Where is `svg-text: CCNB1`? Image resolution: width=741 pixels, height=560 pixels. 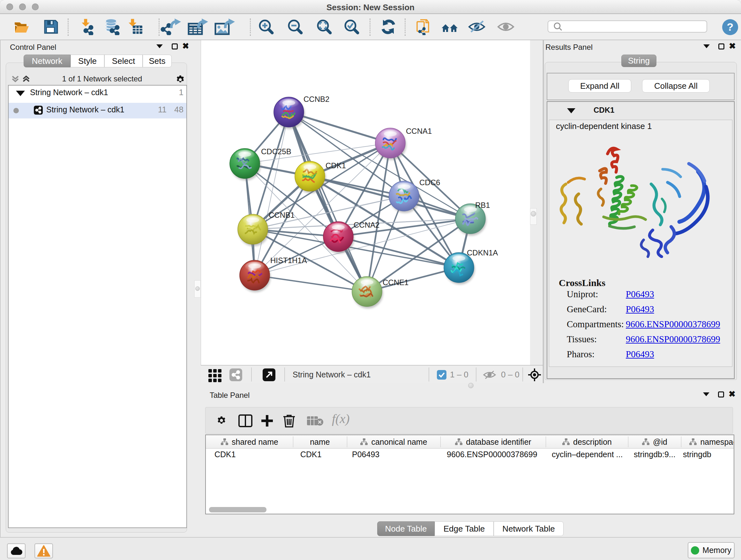 svg-text: CCNB1 is located at coordinates (281, 215).